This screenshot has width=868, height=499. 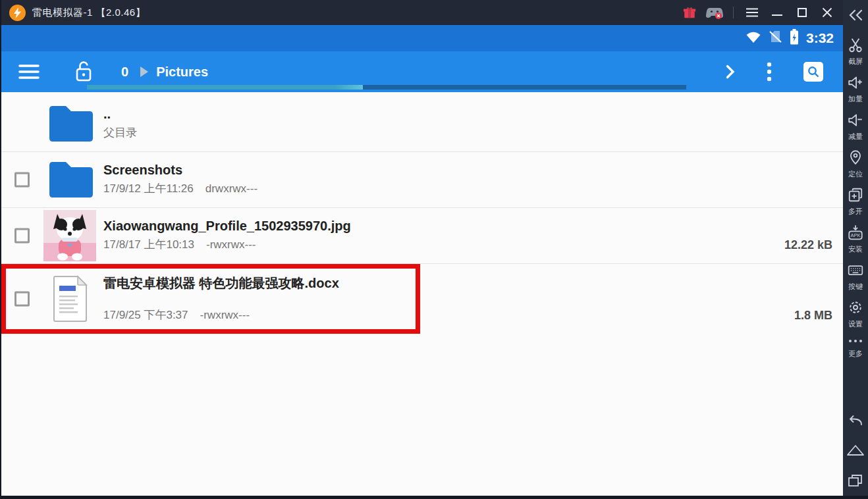 What do you see at coordinates (149, 245) in the screenshot?
I see `file-date: 17/8/17 上午10:13` at bounding box center [149, 245].